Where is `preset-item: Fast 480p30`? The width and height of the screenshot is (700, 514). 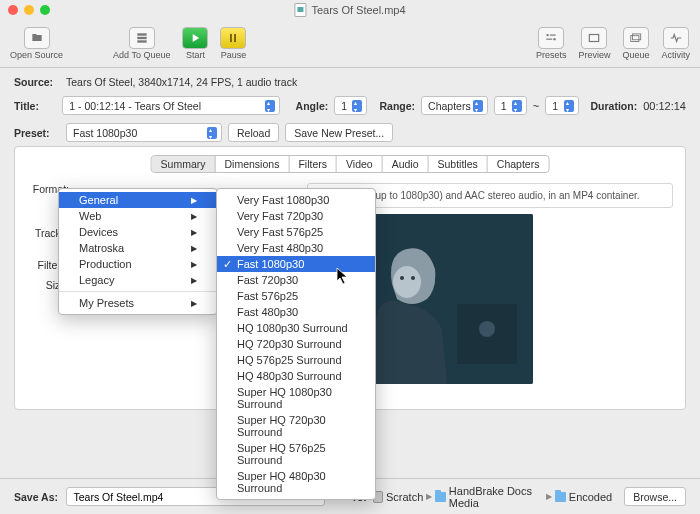
preset-item: Fast 480p30 is located at coordinates (296, 312).